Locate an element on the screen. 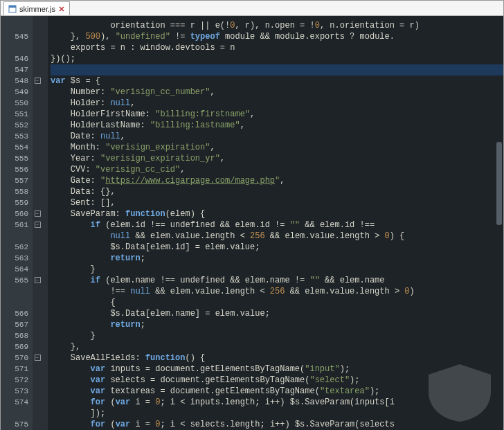 This screenshot has width=504, height=430. code-line: Date: null, is located at coordinates (277, 136).